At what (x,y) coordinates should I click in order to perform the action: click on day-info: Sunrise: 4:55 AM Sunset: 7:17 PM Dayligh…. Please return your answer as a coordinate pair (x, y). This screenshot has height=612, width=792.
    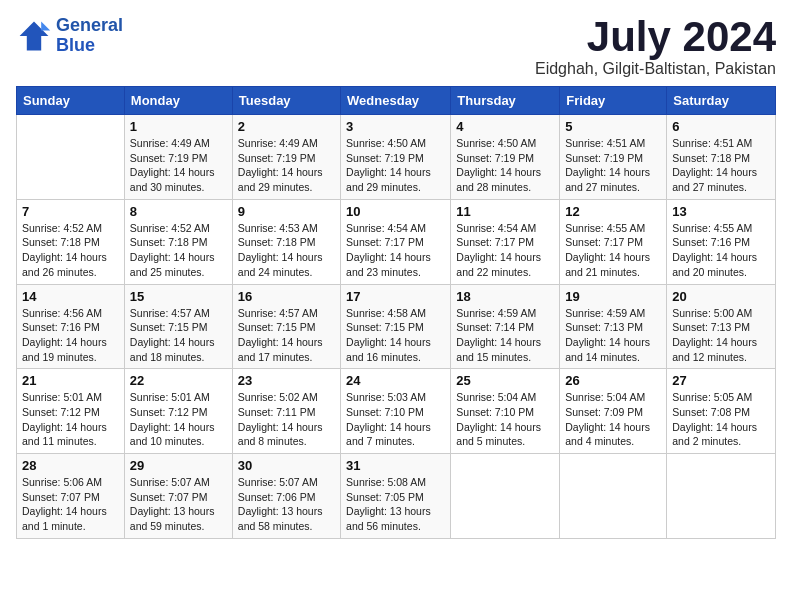
    Looking at the image, I should click on (613, 250).